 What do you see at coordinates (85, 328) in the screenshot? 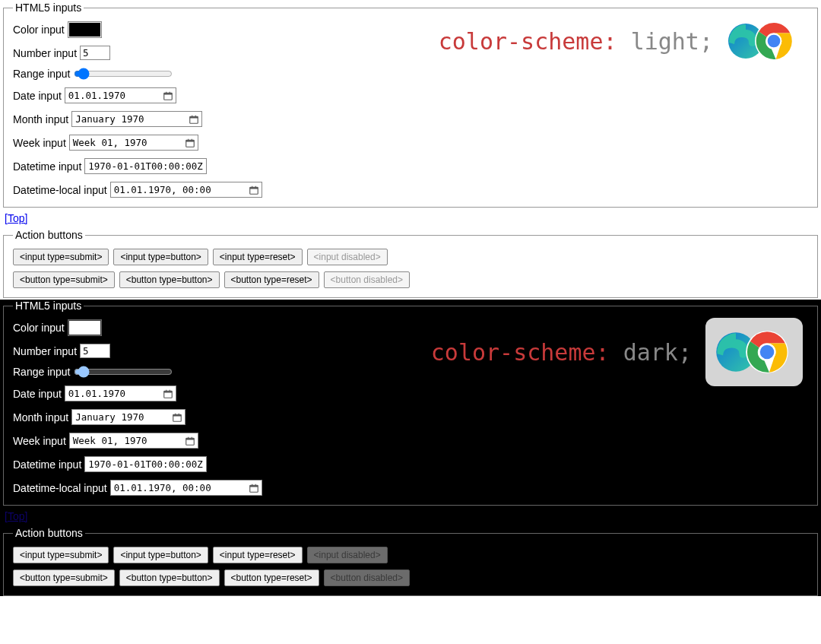
I see `color-swatch` at bounding box center [85, 328].